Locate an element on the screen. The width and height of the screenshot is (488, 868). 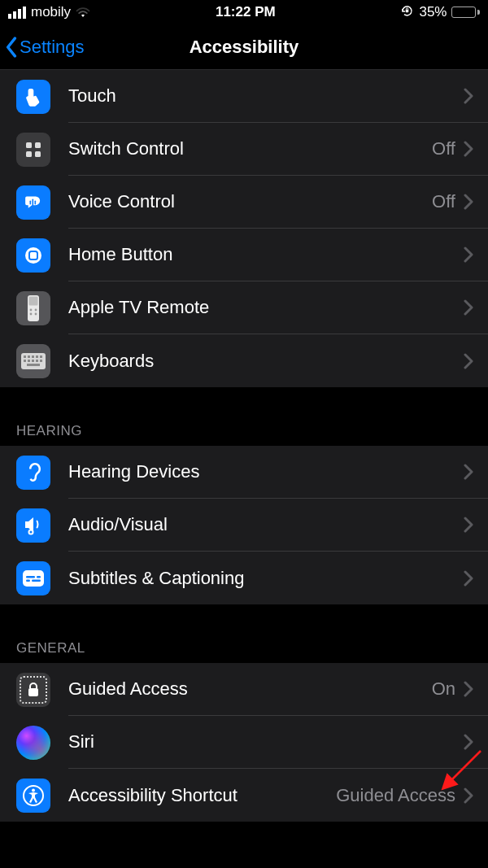
row-label: Apple TV Remote is located at coordinates (266, 308).